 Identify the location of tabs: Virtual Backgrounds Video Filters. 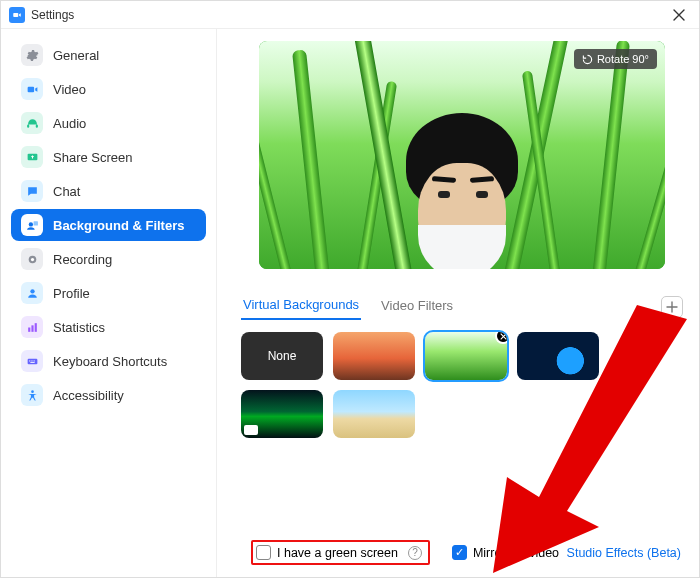
(462, 306).